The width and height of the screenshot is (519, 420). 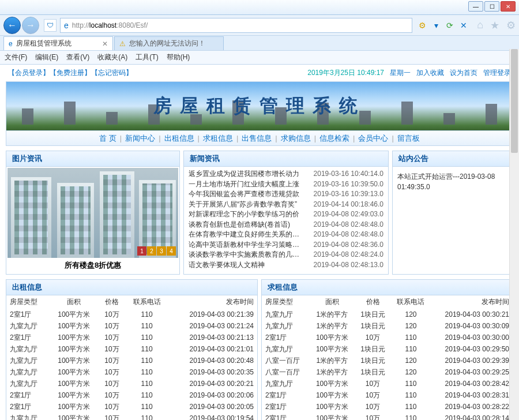 What do you see at coordinates (388, 287) in the screenshot?
I see `panel-header: 求租信息` at bounding box center [388, 287].